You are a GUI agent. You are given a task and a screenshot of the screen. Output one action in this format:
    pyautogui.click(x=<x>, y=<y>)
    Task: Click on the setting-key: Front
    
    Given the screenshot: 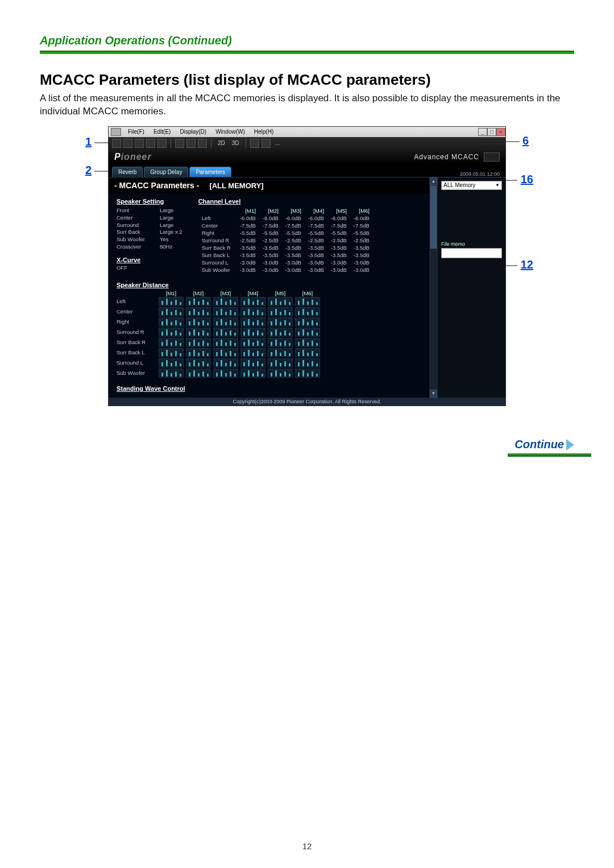 What is the action you would take?
    pyautogui.click(x=134, y=210)
    